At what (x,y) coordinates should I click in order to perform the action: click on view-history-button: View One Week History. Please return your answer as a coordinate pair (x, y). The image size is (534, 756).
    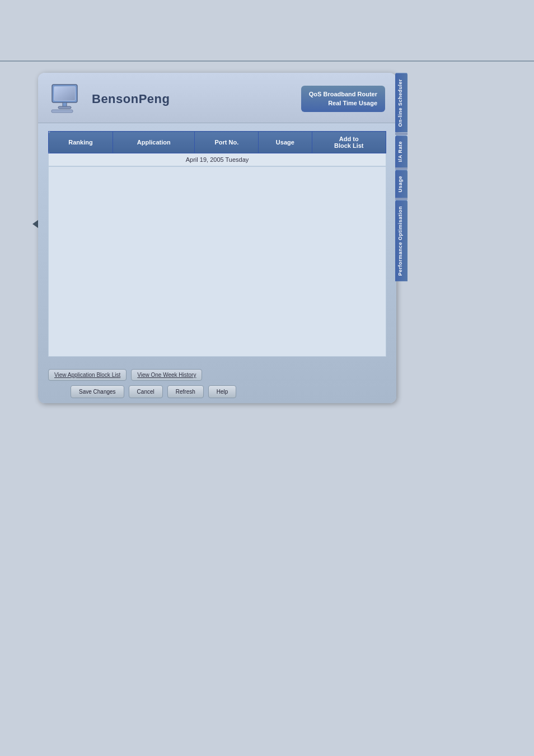
    Looking at the image, I should click on (167, 375).